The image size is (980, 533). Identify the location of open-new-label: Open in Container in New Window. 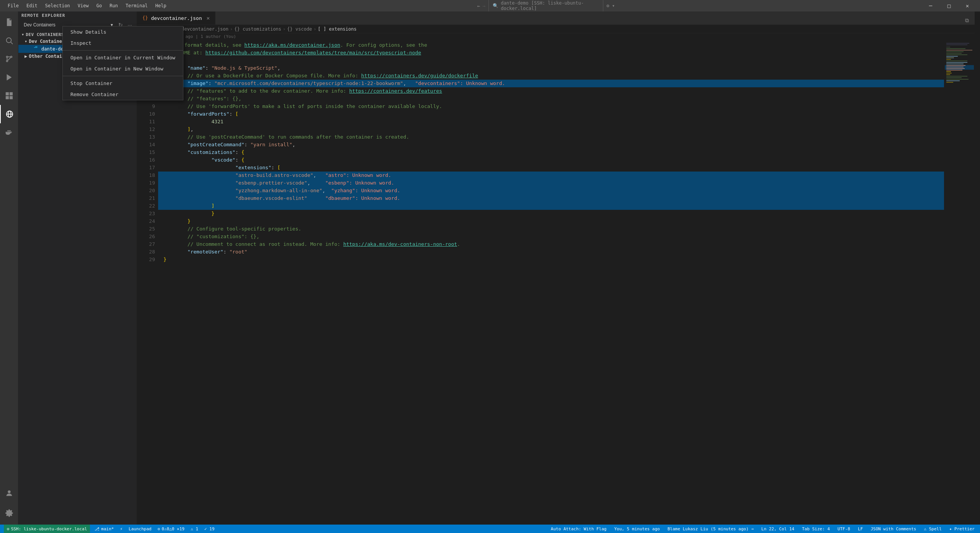
(117, 69).